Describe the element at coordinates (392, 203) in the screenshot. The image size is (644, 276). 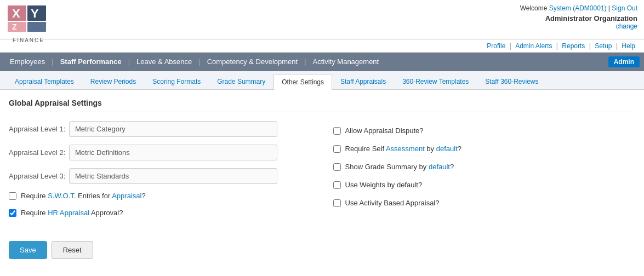
I see `activity-label: Use Activity Based Appraisal?` at that location.